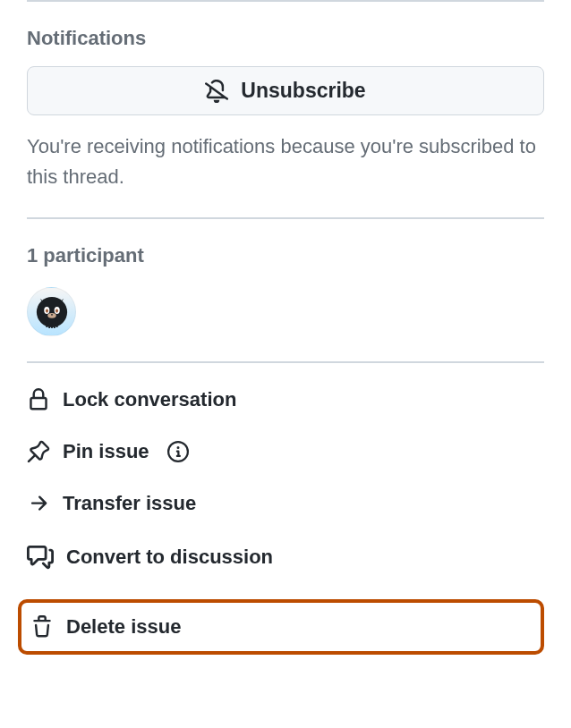 This screenshot has height=728, width=571. Describe the element at coordinates (286, 400) in the screenshot. I see `lock-conversation-button: Lock conversation` at that location.